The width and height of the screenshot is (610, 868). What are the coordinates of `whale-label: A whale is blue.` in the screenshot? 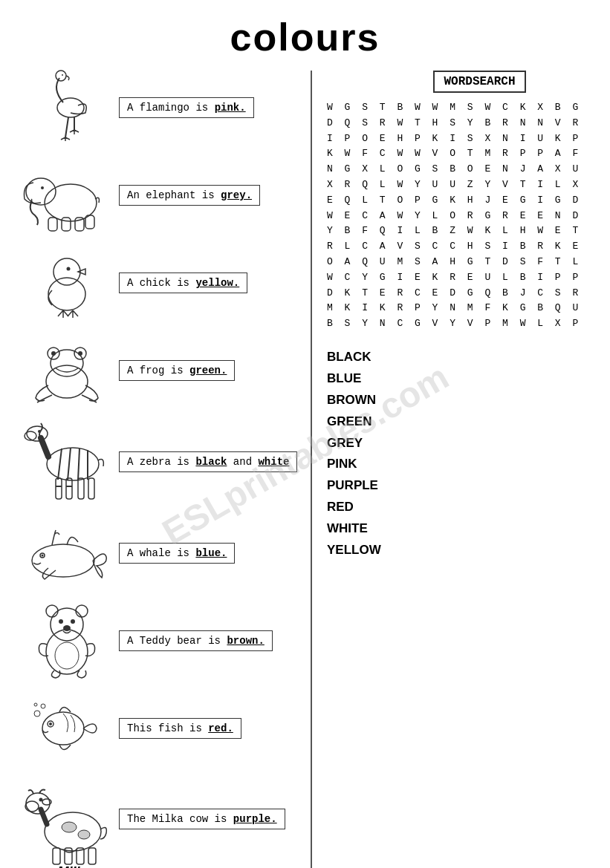 It's located at (177, 553).